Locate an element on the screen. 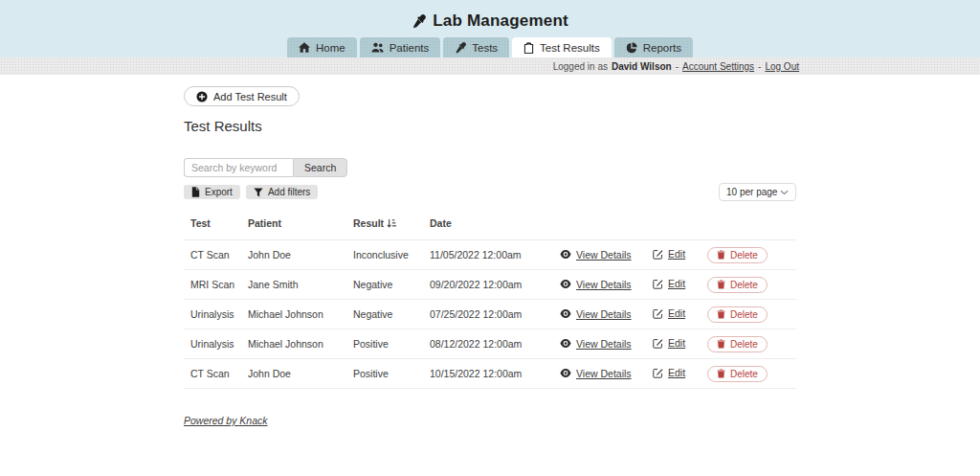 Image resolution: width=980 pixels, height=476 pixels. tab-home: Home is located at coordinates (322, 48).